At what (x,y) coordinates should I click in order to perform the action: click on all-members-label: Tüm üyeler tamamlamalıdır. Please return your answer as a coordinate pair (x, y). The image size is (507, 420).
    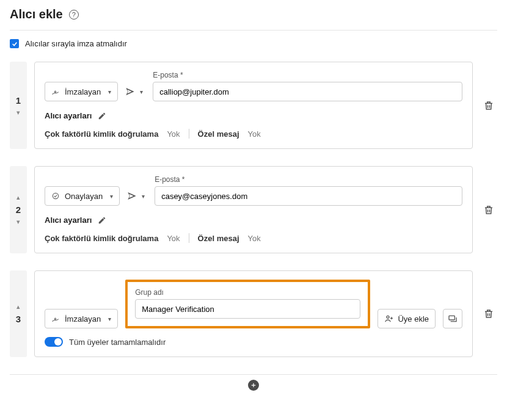
    Looking at the image, I should click on (117, 342).